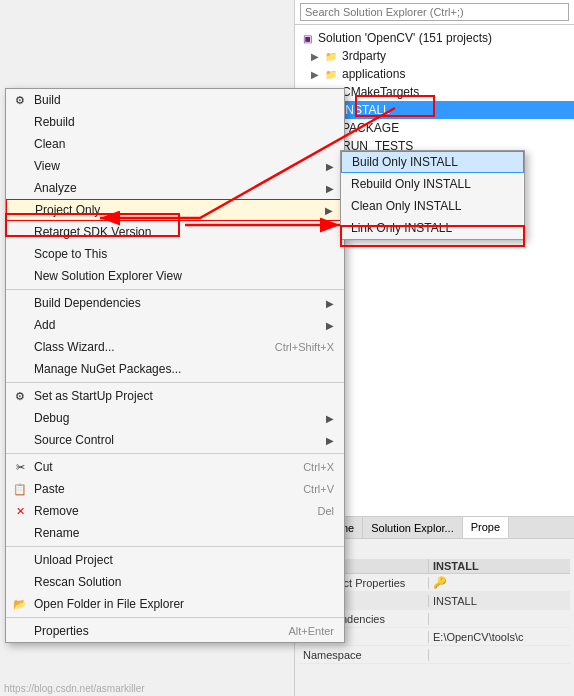 The width and height of the screenshot is (574, 696). I want to click on menu-clean: Clean, so click(175, 144).